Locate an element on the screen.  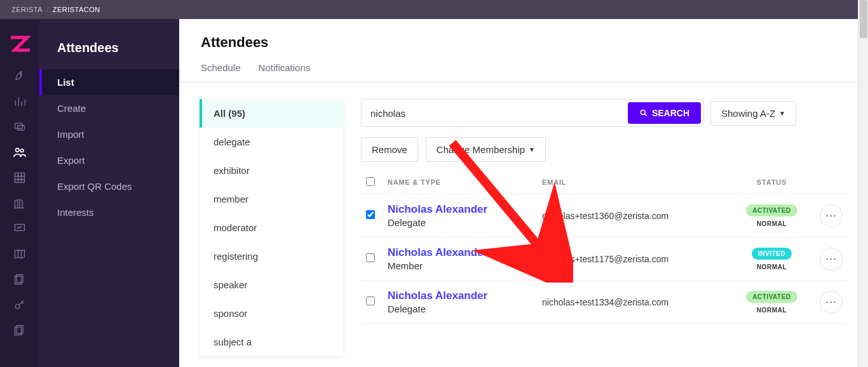
subtab-notifications: Notifications is located at coordinates (285, 72).